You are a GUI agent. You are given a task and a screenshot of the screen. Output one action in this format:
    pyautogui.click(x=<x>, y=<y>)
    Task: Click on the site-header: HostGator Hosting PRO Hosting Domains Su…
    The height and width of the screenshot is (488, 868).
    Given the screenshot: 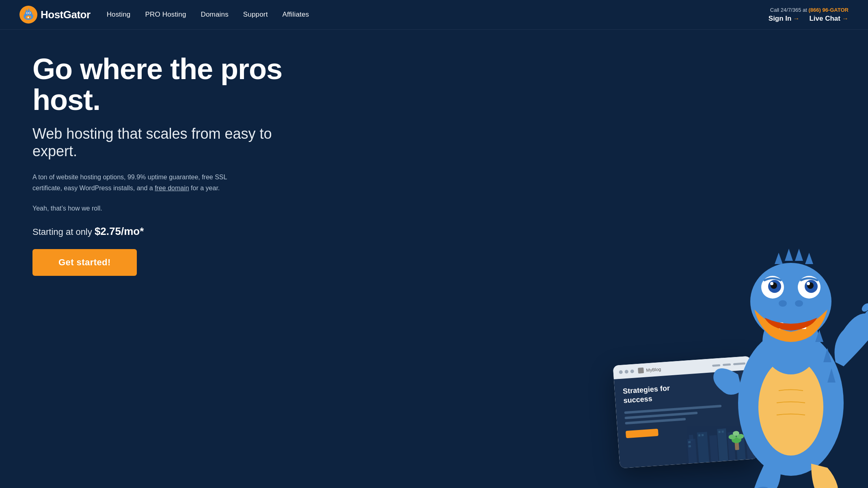 What is the action you would take?
    pyautogui.click(x=434, y=15)
    